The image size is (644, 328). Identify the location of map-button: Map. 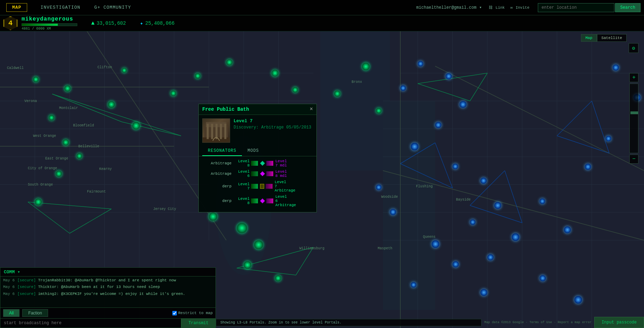
(589, 38).